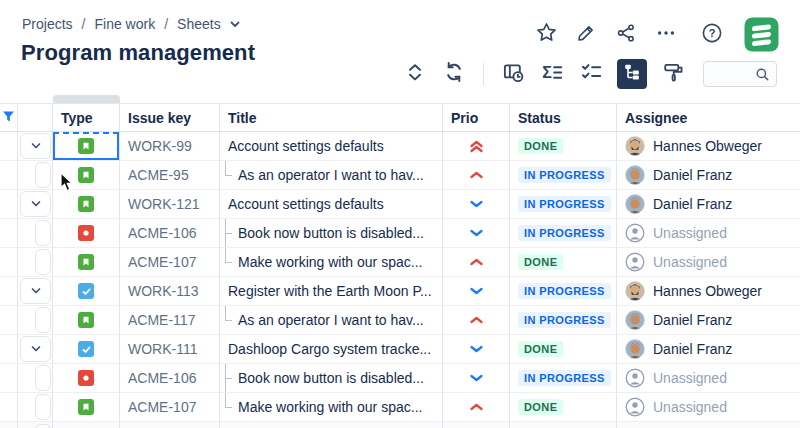 This screenshot has width=800, height=428. Describe the element at coordinates (86, 99) in the screenshot. I see `type-column-handle` at that location.